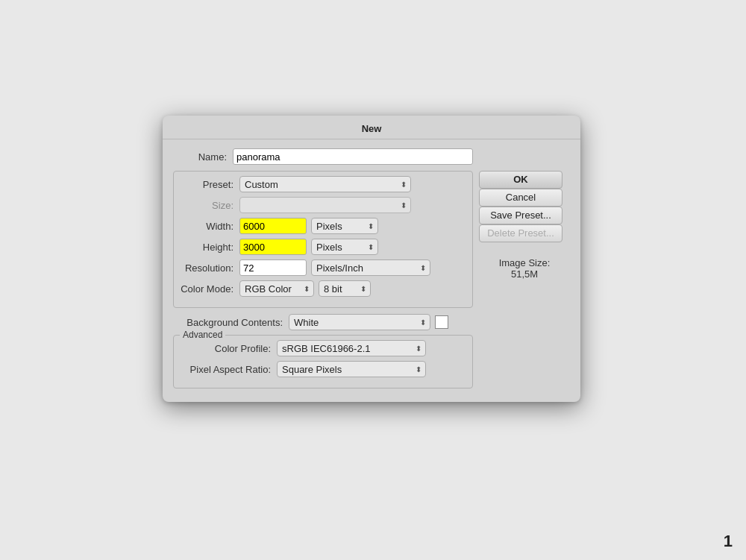 This screenshot has height=560, width=746. Describe the element at coordinates (277, 289) in the screenshot. I see `color-mode-select-wrap: RGB Color ⬍` at that location.